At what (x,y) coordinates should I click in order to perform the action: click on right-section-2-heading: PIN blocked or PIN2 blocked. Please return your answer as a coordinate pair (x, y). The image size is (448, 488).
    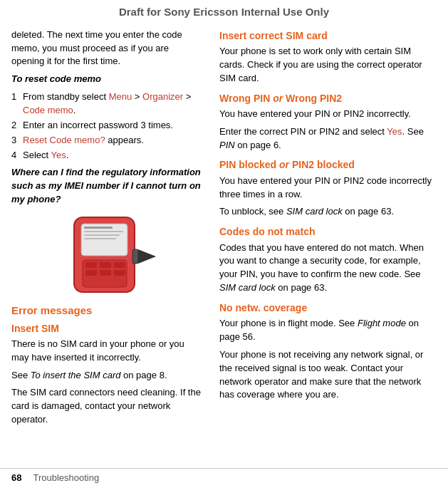
    Looking at the image, I should click on (329, 165).